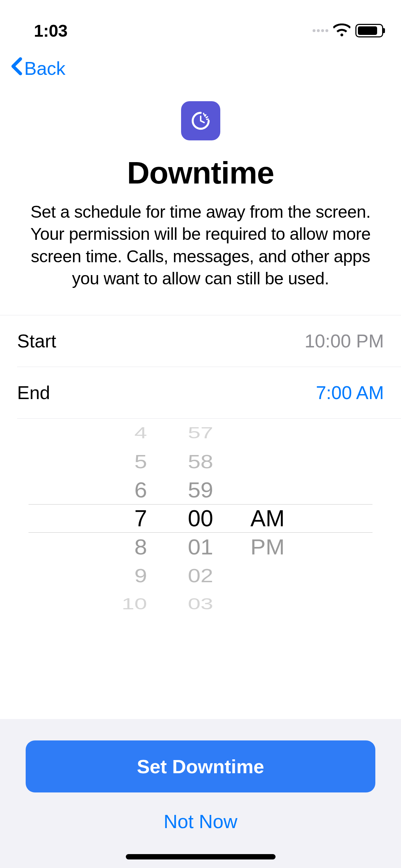 The image size is (401, 868). Describe the element at coordinates (201, 518) in the screenshot. I see `picker-minutes-column: 57 58 59 00 01 02 03` at that location.